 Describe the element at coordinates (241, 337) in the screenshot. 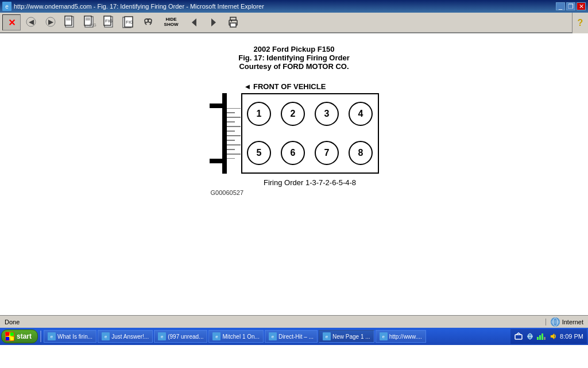

I see `taskbar-item-4-label: Mitchel 1 On...` at that location.